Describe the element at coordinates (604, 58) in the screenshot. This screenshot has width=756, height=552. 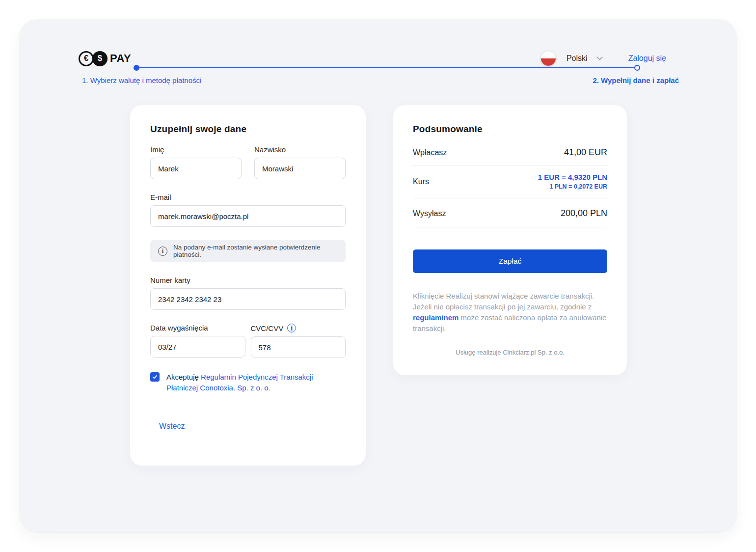
I see `top-right-controls: Polski Zaloguj się` at that location.